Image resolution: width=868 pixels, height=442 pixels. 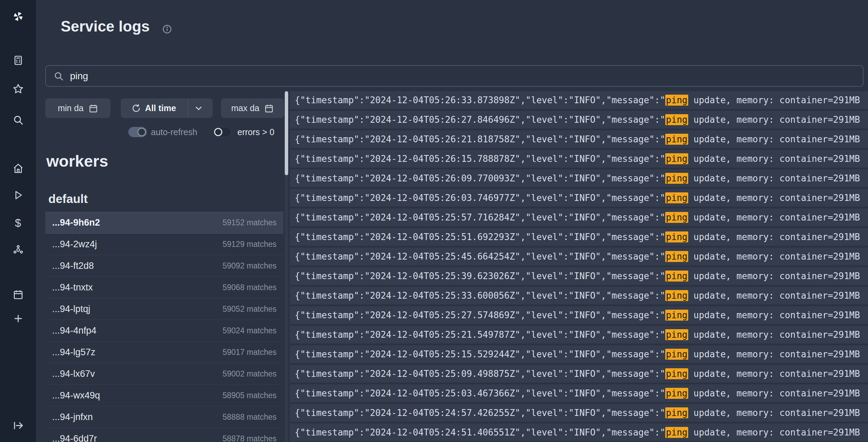 What do you see at coordinates (250, 266) in the screenshot?
I see `worker-match-count: 59092 matches` at bounding box center [250, 266].